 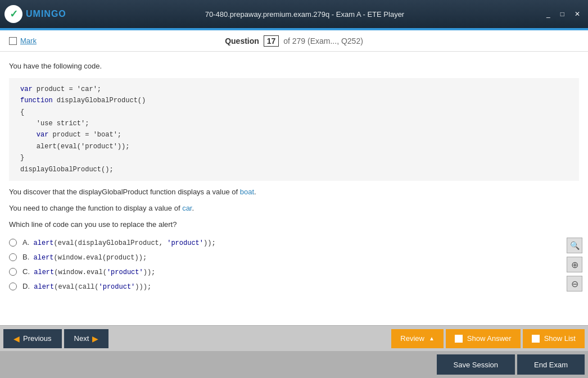 What do you see at coordinates (417, 339) in the screenshot?
I see `review-button: Review ▲` at bounding box center [417, 339].